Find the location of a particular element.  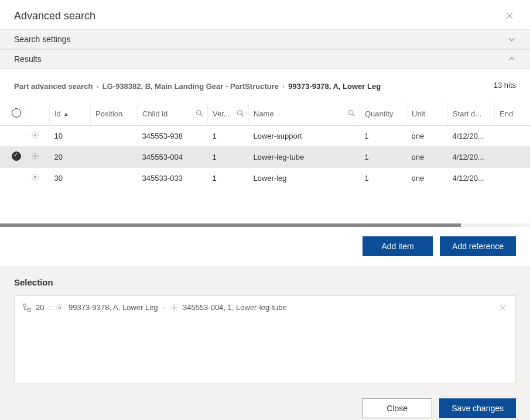

cell-id: 20 is located at coordinates (70, 157).